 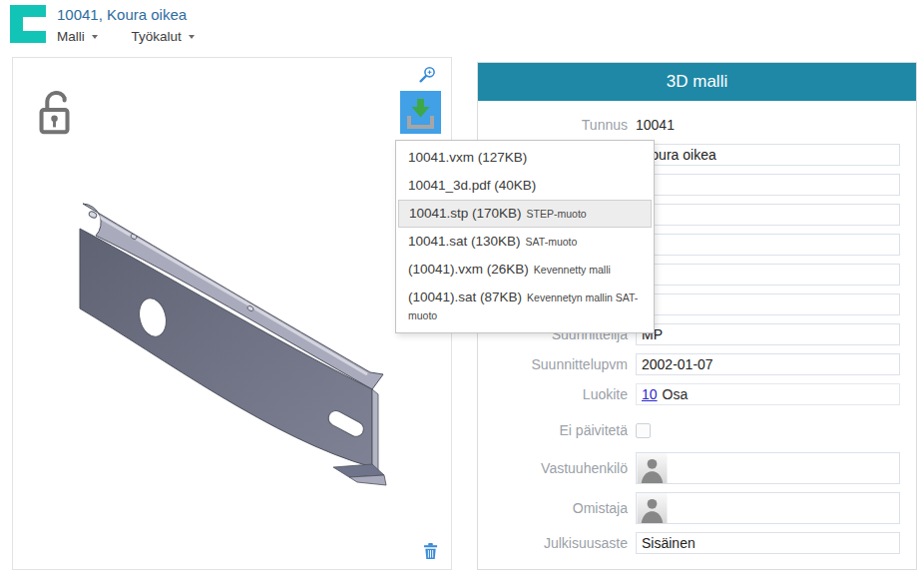 What do you see at coordinates (525, 186) in the screenshot?
I see `download-option-pdf: 10041_3d.pdf (40KB)` at bounding box center [525, 186].